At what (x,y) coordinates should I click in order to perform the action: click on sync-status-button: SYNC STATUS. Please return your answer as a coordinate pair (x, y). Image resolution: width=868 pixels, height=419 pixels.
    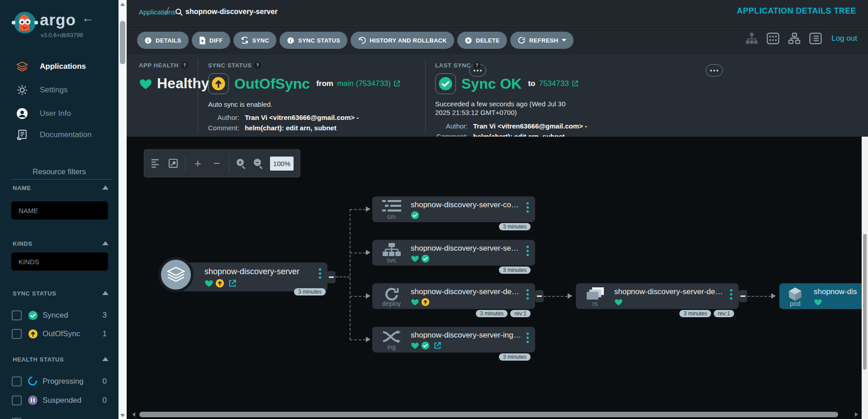
    Looking at the image, I should click on (313, 40).